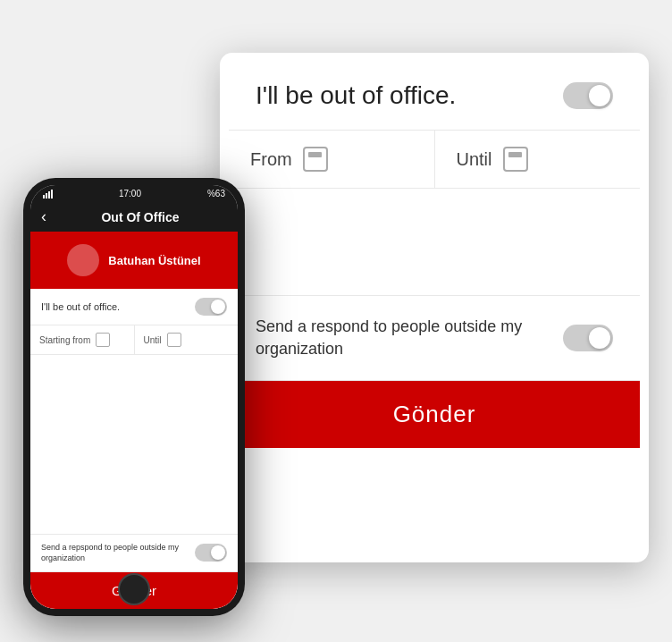  Describe the element at coordinates (434, 242) in the screenshot. I see `tablet-message-area` at that location.